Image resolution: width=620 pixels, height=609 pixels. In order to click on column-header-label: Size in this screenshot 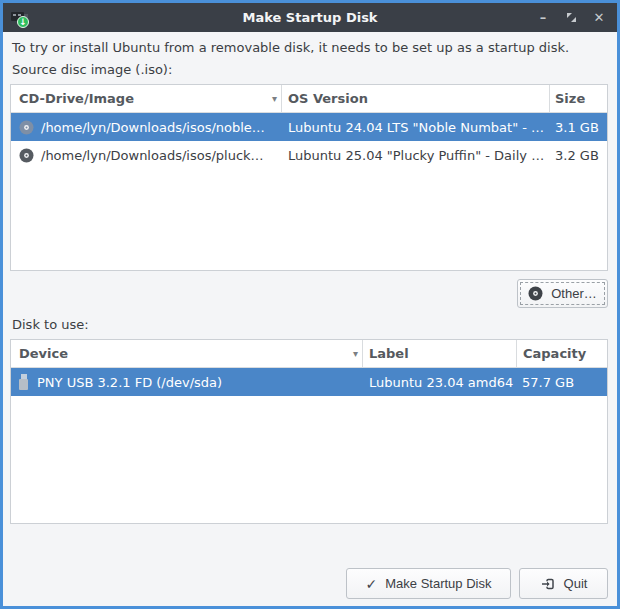, I will do `click(570, 98)`.